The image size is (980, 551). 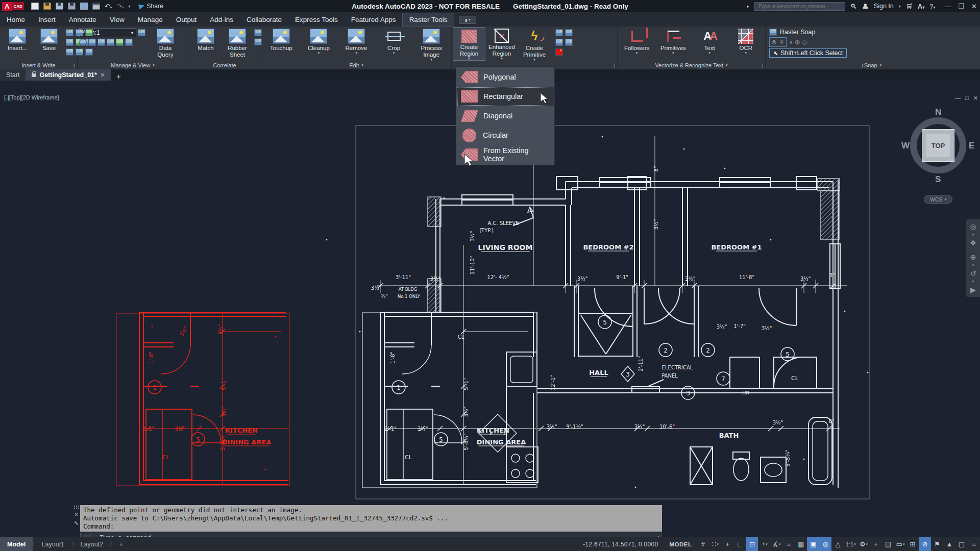 What do you see at coordinates (938, 180) in the screenshot?
I see `viewcube-south: S` at bounding box center [938, 180].